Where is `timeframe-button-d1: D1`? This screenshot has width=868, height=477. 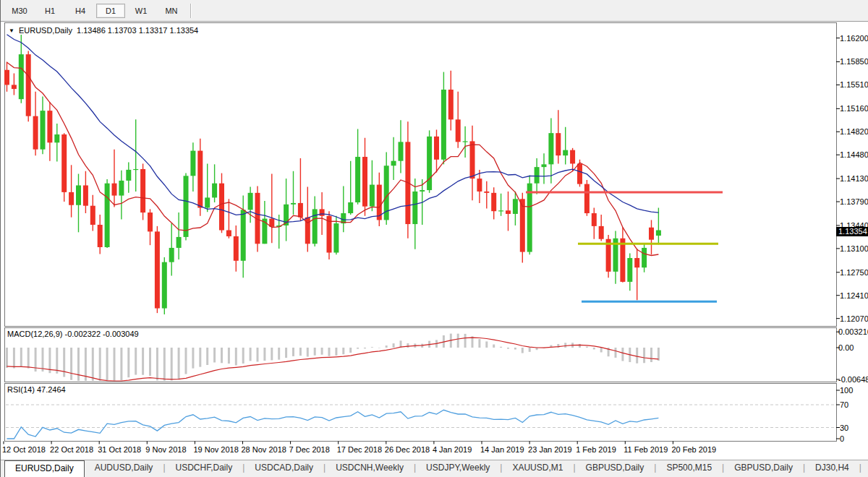
timeframe-button-d1: D1 is located at coordinates (111, 11).